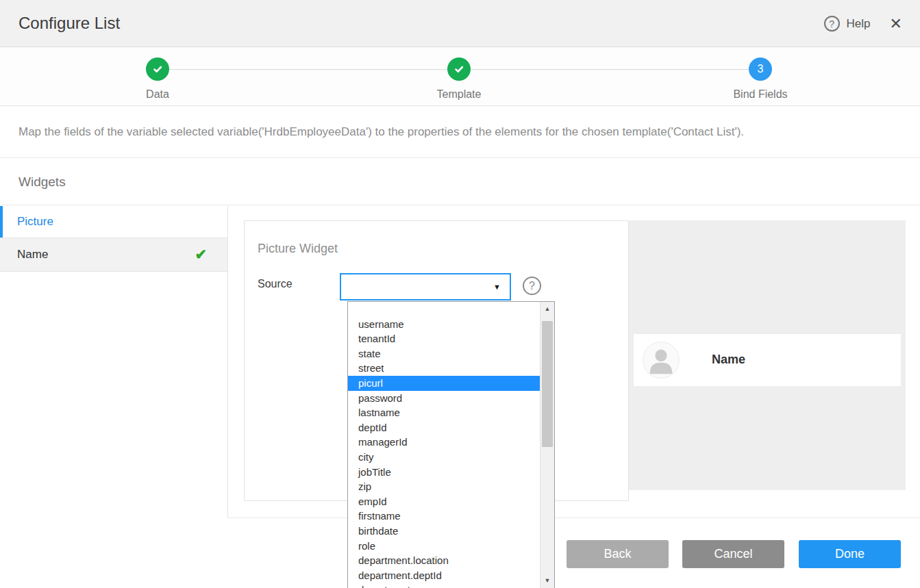 The image size is (920, 588). I want to click on header-actions: ? Help ✕, so click(863, 23).